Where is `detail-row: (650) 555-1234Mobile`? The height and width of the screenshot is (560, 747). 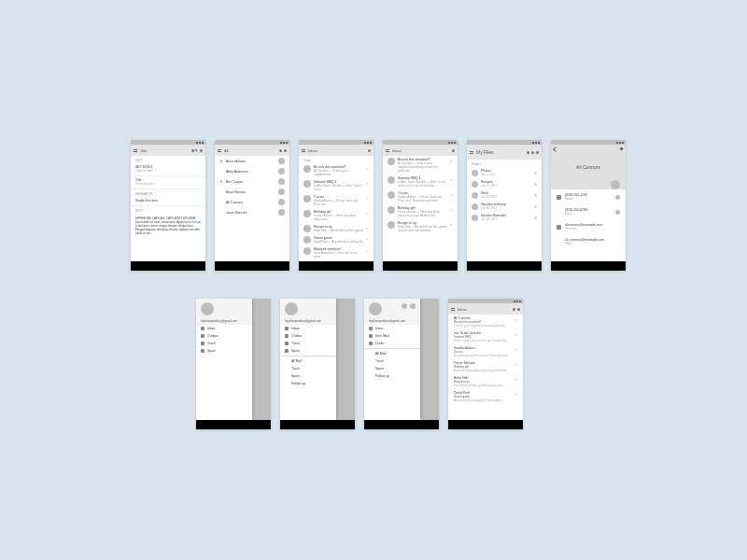 detail-row: (650) 555-1234Mobile is located at coordinates (588, 197).